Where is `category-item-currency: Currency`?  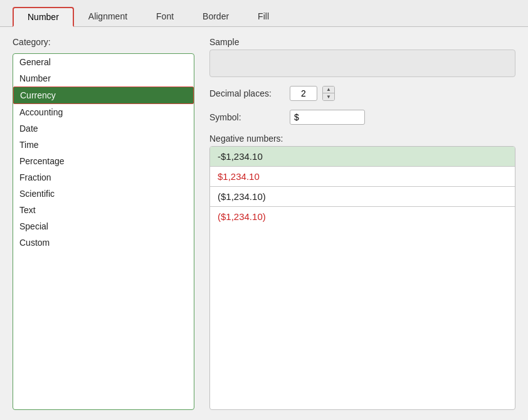 category-item-currency: Currency is located at coordinates (103, 95).